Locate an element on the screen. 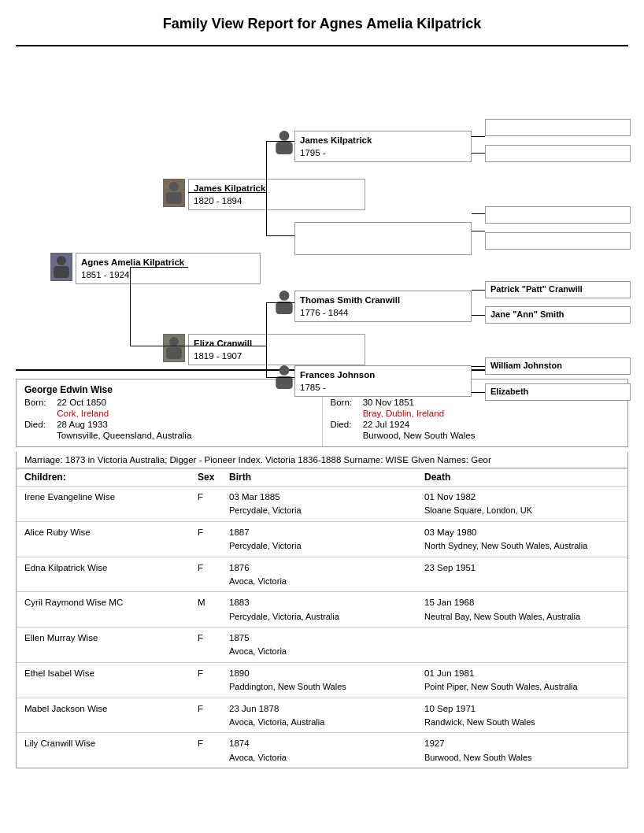 The width and height of the screenshot is (644, 833). conn-gg8 is located at coordinates (479, 392).